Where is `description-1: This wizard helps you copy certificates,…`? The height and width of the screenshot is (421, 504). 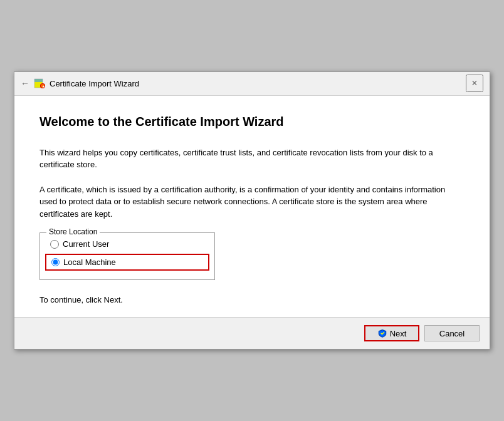 description-1: This wizard helps you copy certificates,… is located at coordinates (252, 159).